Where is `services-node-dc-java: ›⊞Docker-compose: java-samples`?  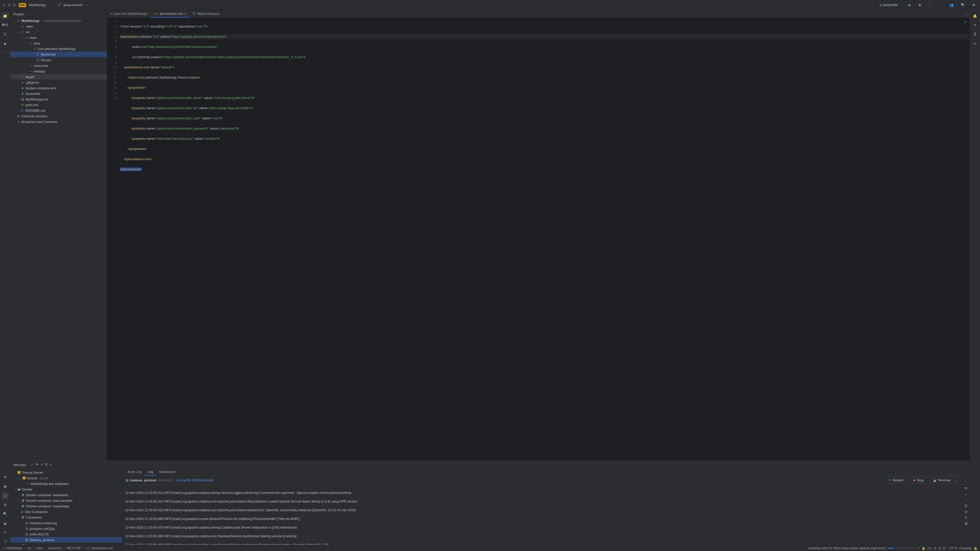
services-node-dc-java: ›⊞Docker-compose: java-samples is located at coordinates (66, 500).